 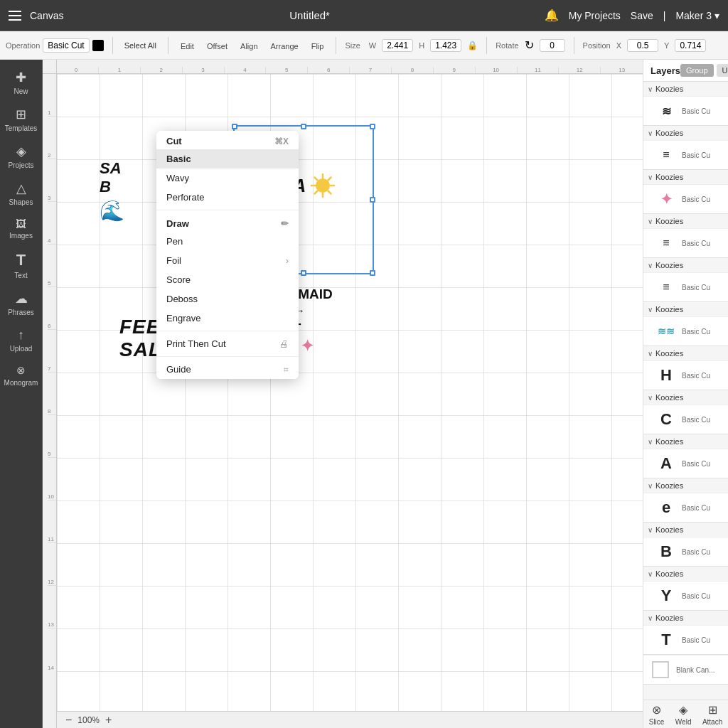 I want to click on sel-handle-tl, so click(x=235, y=127).